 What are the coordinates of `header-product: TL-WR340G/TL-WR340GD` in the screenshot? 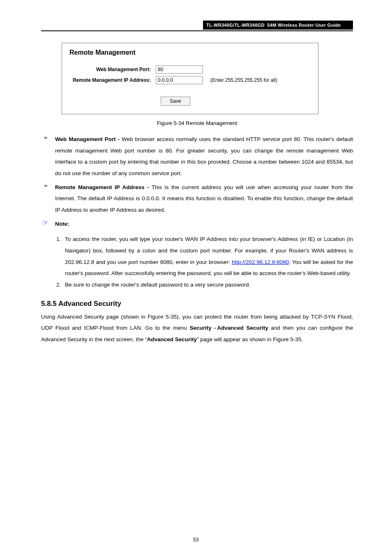 It's located at (235, 25).